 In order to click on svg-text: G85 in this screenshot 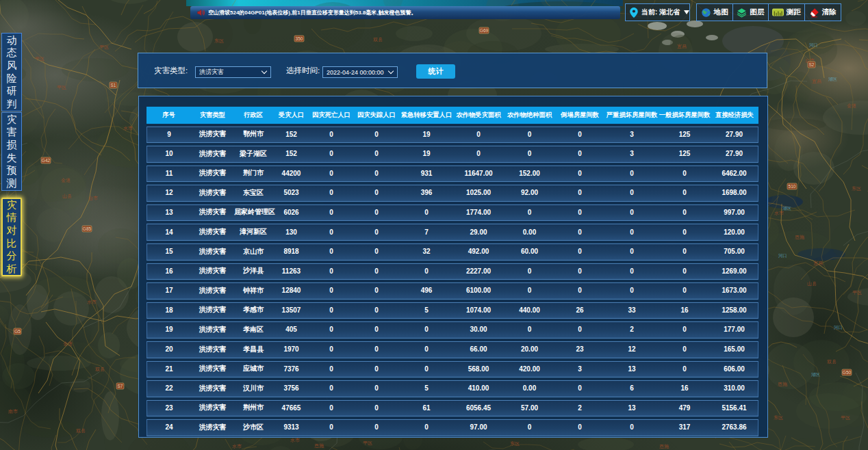, I will do `click(88, 228)`.